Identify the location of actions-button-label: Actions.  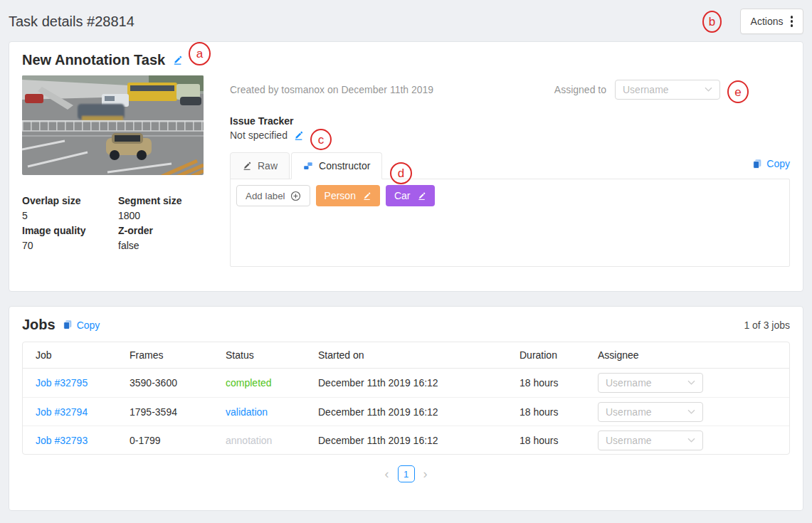
(767, 21).